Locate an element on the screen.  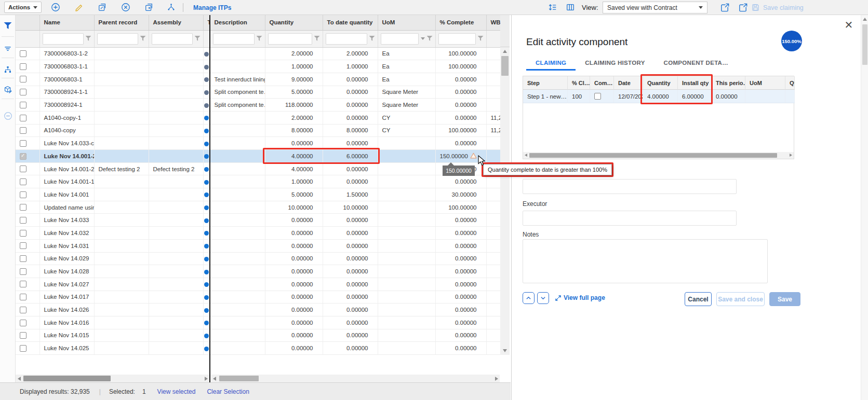
claim-header-1: % Cl… is located at coordinates (579, 83).